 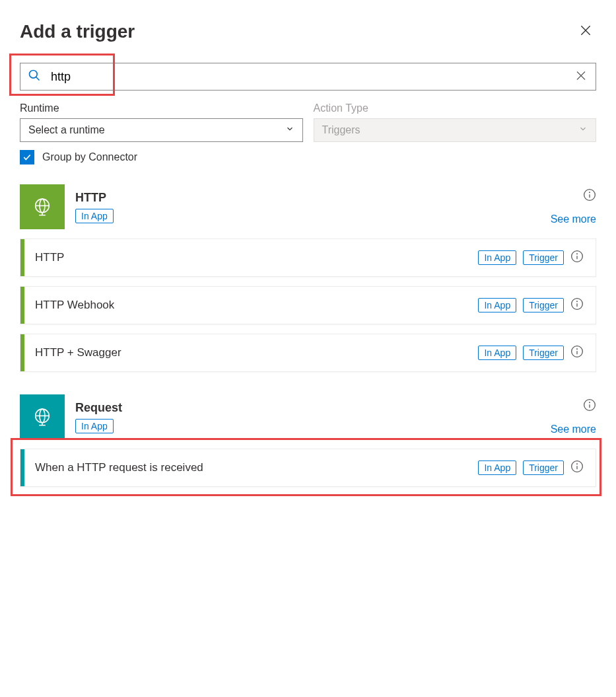 What do you see at coordinates (67, 130) in the screenshot?
I see `runtime-select-value: Select a runtime` at bounding box center [67, 130].